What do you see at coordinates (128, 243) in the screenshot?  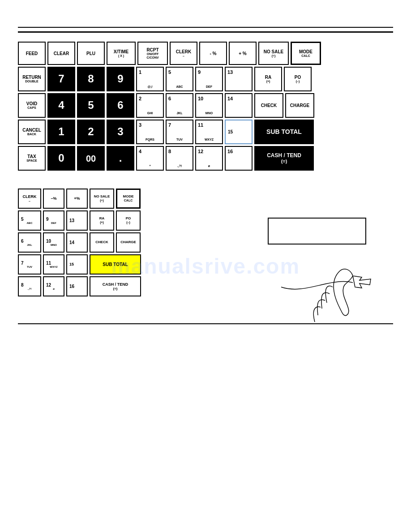 I see `small-charge-key: CHARGE` at bounding box center [128, 243].